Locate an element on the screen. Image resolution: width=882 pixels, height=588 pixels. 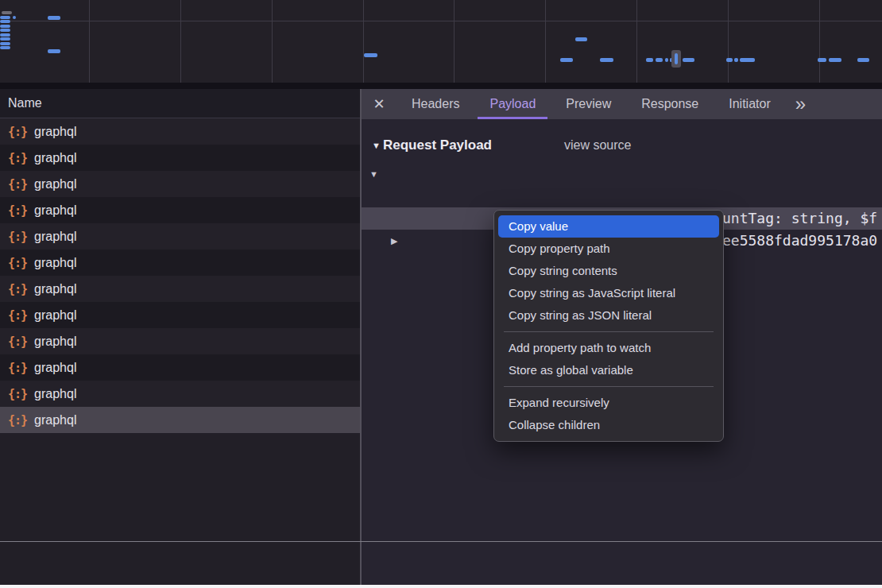
tab-preview: Preview is located at coordinates (588, 104).